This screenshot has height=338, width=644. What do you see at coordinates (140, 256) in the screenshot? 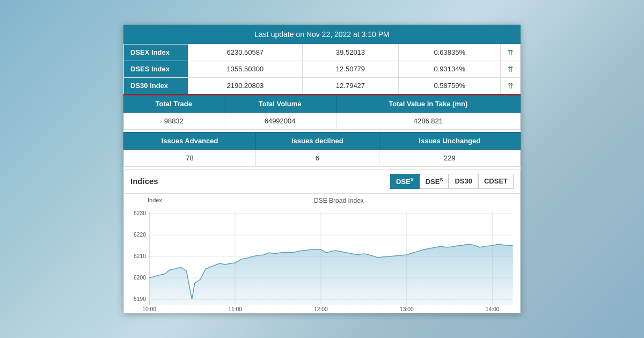
I see `svg-text: 6210` at bounding box center [140, 256].